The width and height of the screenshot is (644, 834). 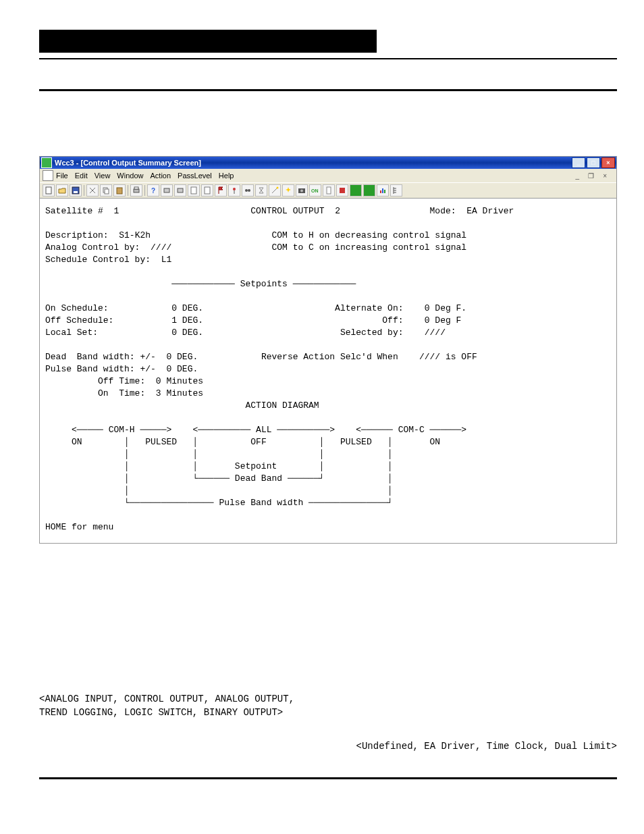 I want to click on comh: COM-H, so click(x=122, y=429).